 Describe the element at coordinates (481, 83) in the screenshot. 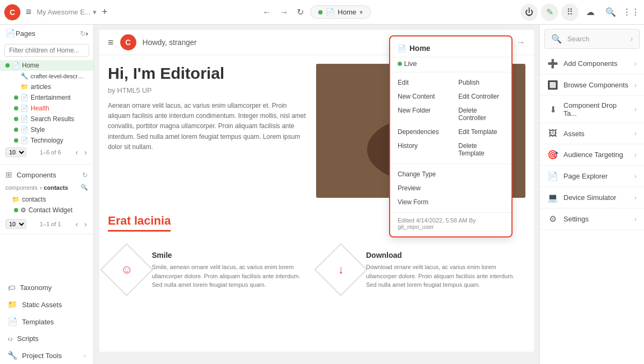

I see `context-publish-item: Publish` at that location.